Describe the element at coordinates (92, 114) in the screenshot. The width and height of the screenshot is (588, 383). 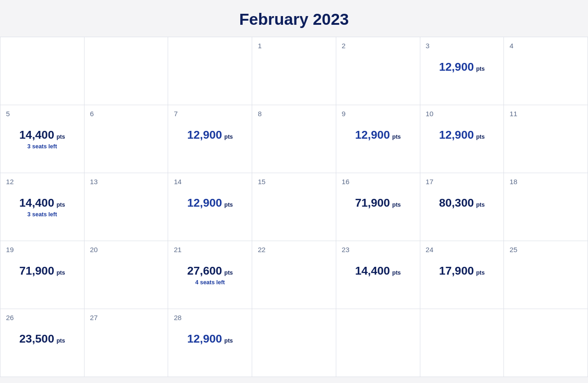
I see `day-number: 6` at that location.